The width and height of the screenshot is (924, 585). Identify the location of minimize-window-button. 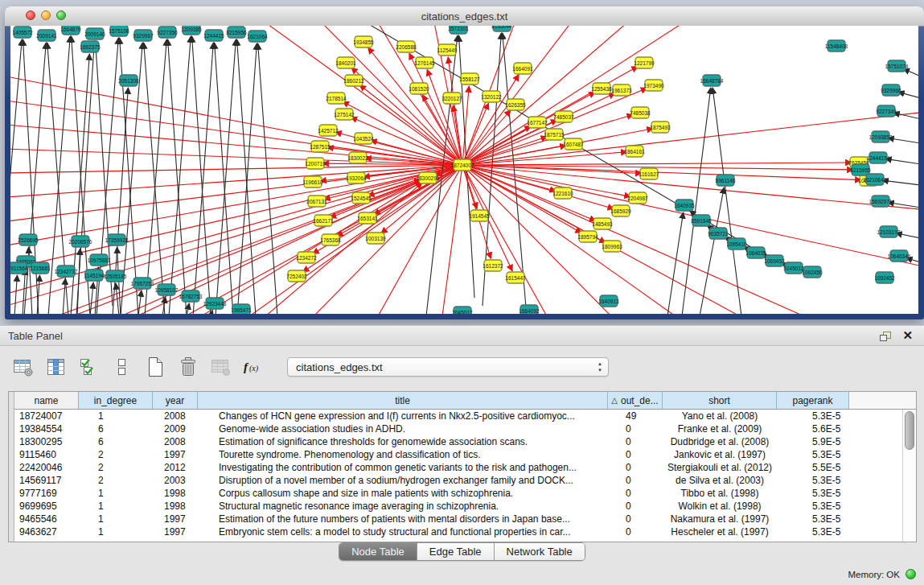
(46, 15).